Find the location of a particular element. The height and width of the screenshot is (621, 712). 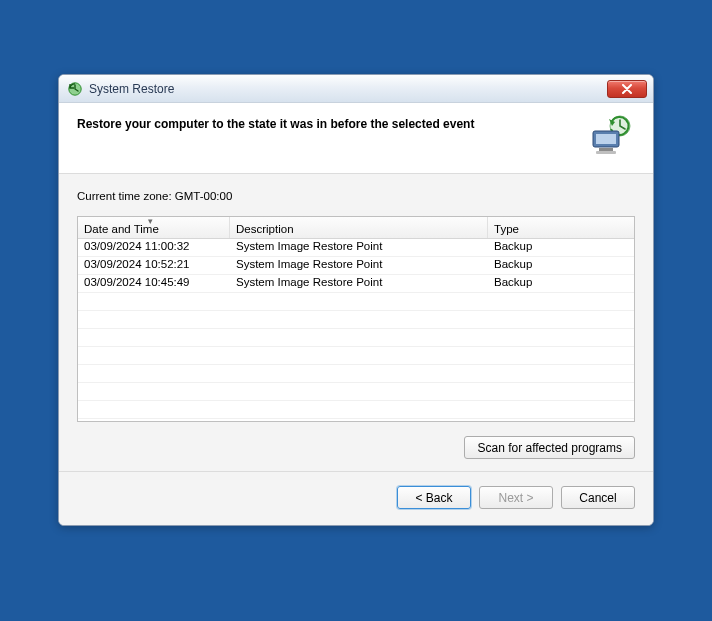

column-header-datetime: Date and Time ▾ is located at coordinates (154, 228).